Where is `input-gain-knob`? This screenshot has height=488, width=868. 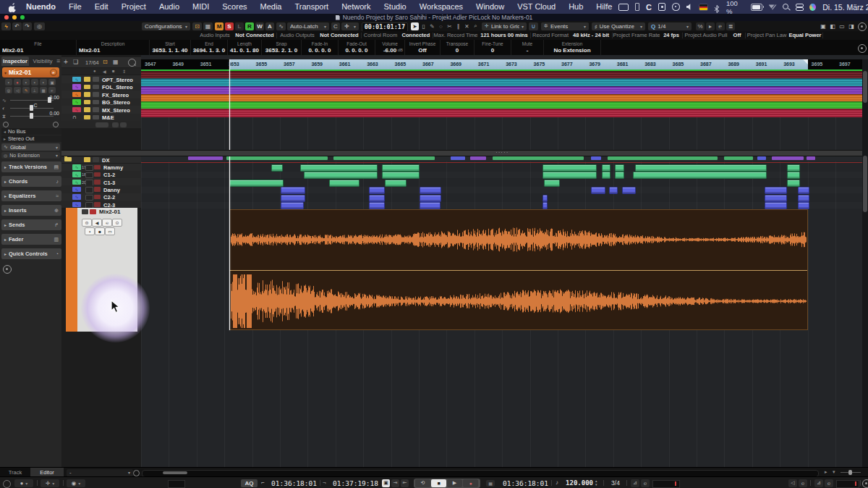
input-gain-knob is located at coordinates (6, 125).